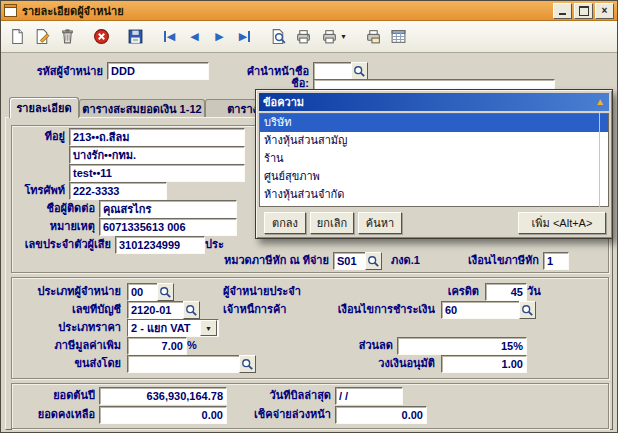  What do you see at coordinates (170, 36) in the screenshot?
I see `first-record-button: ◀` at bounding box center [170, 36].